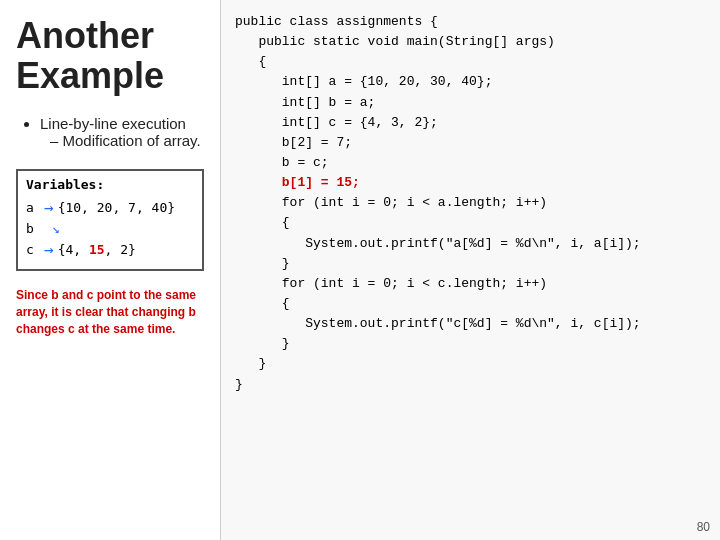 This screenshot has width=720, height=540. What do you see at coordinates (704, 527) in the screenshot?
I see `page-number: 80` at bounding box center [704, 527].